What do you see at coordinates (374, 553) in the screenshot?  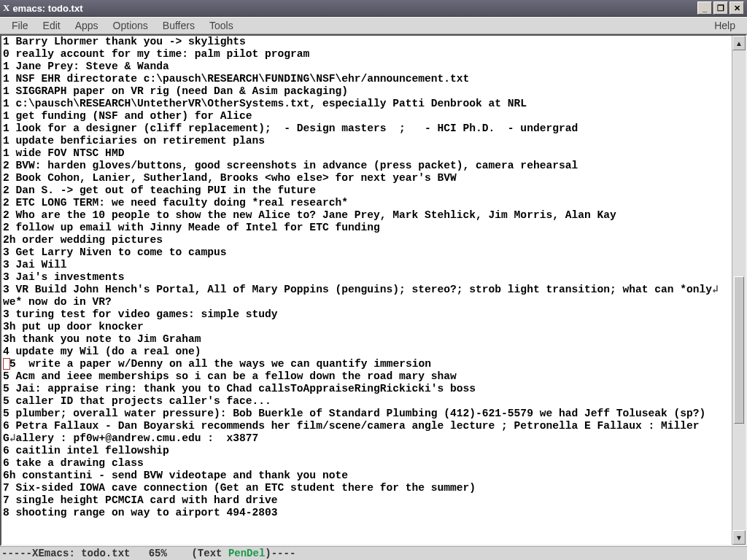 I see `modeline: -----XEmacs: todo.txt 65% (Text PenDel)-…` at bounding box center [374, 553].